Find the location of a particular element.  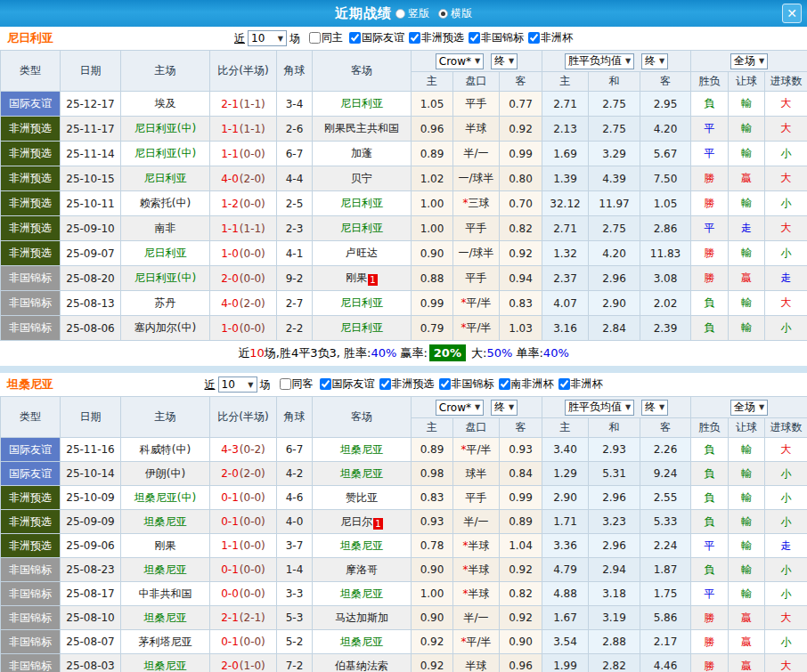

games-label: 场 is located at coordinates (265, 385).